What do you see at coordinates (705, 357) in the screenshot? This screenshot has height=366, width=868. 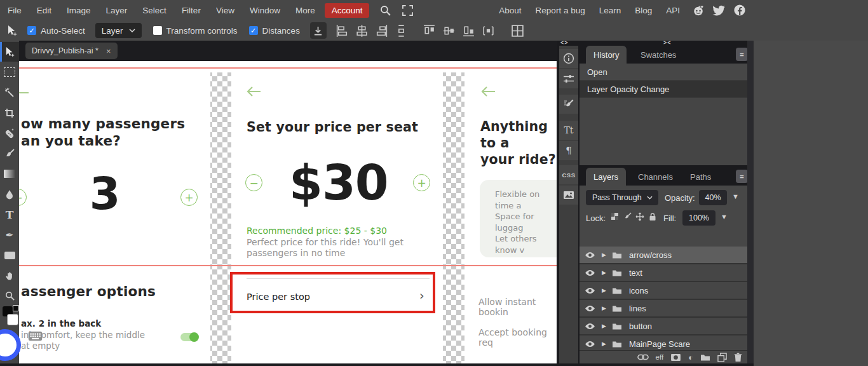 I see `new-group-folder-icon` at bounding box center [705, 357].